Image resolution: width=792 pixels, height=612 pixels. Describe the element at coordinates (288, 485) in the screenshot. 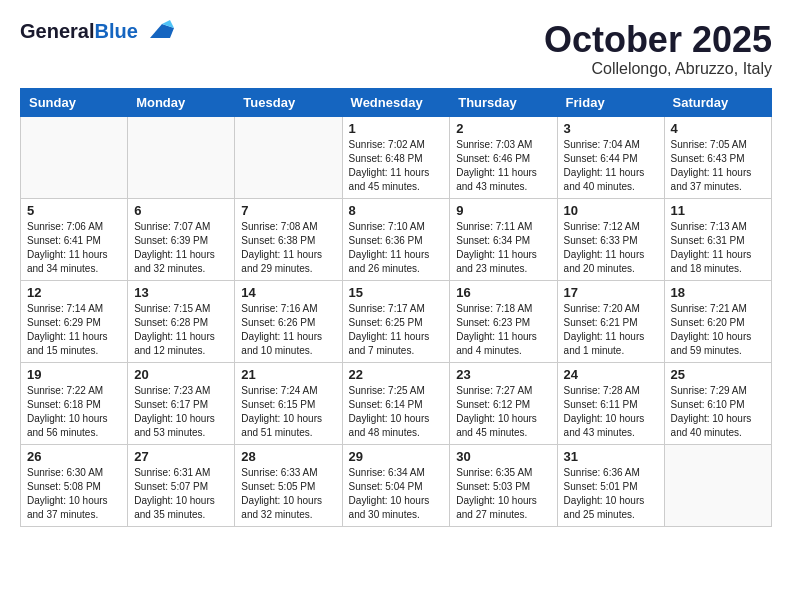

I see `calendar-cell: 28Sunrise: 6:33 AM Sunset: 5:05 PM Dayli…` at that location.